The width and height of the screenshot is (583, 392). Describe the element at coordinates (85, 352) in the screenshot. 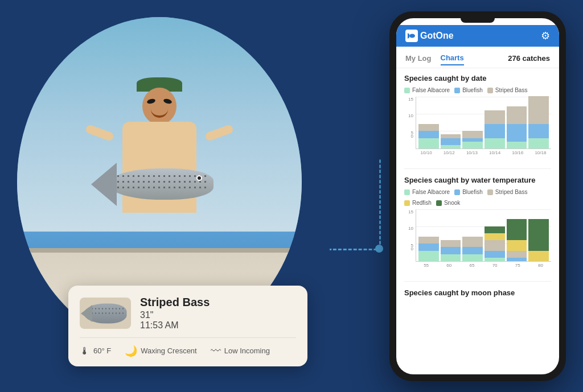

I see `temperature-icon: 🌡` at that location.